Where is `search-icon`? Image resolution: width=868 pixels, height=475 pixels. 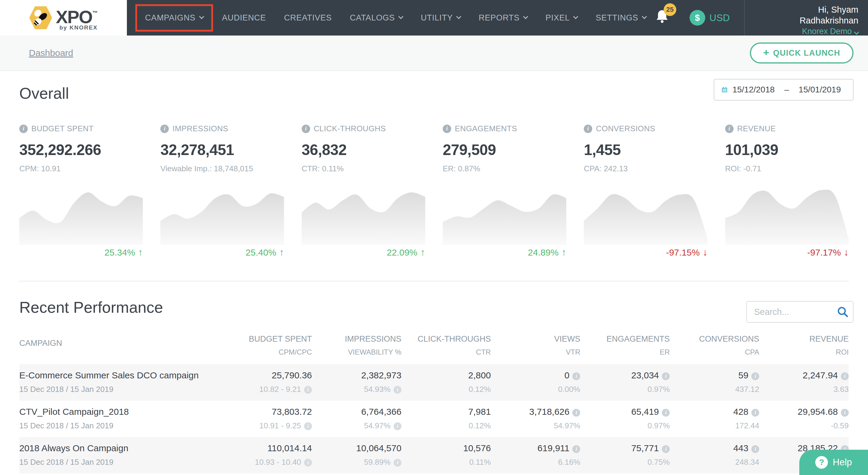 search-icon is located at coordinates (843, 312).